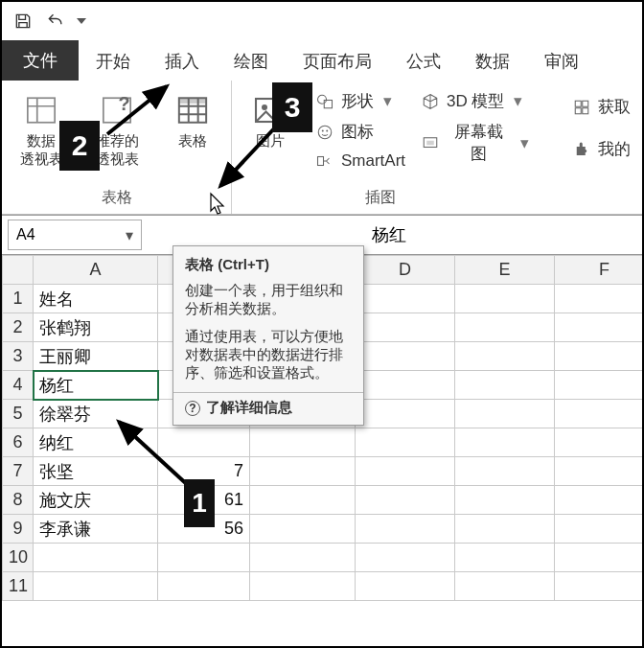  I want to click on row-header: 4, so click(18, 385).